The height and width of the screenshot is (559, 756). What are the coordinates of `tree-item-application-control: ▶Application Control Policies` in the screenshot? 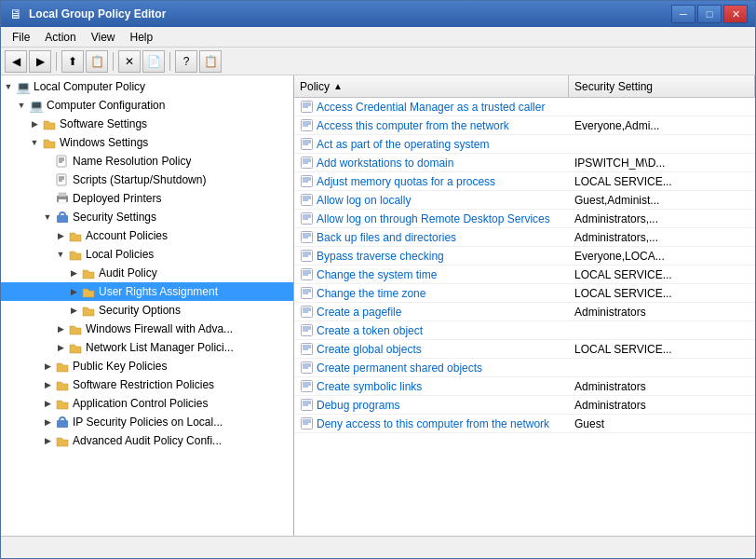 It's located at (147, 403).